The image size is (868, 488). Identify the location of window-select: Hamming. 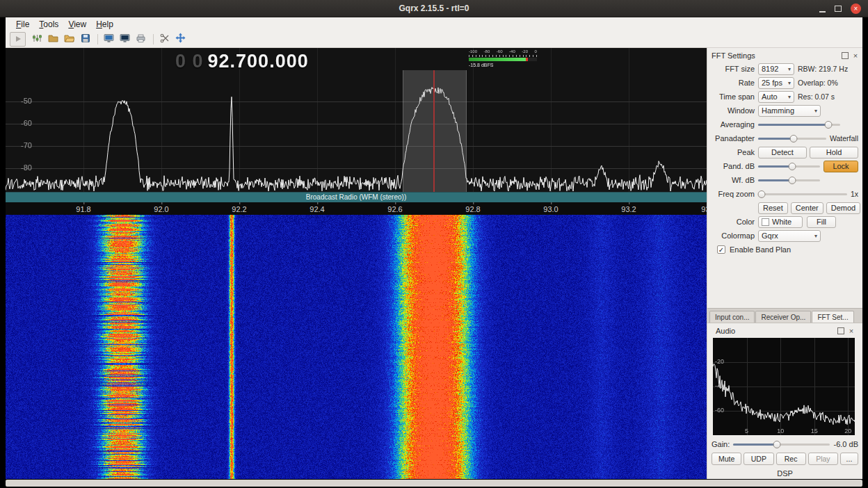
(789, 111).